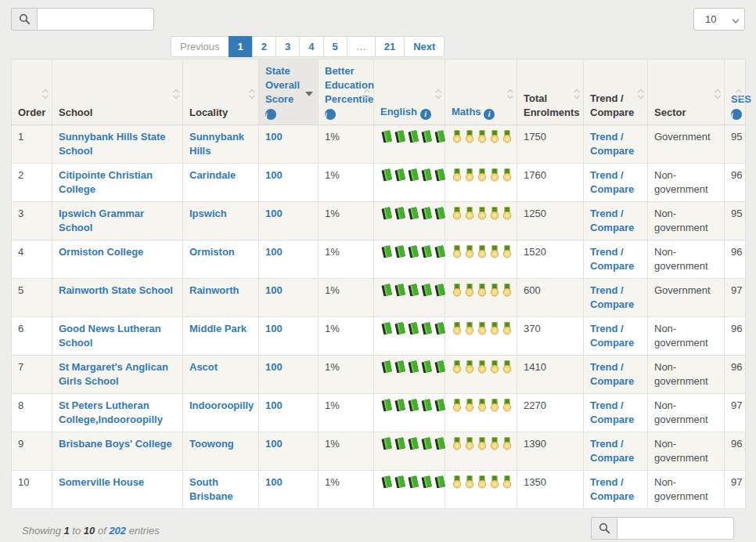 This screenshot has height=542, width=756. What do you see at coordinates (390, 47) in the screenshot?
I see `page-button-21: 21` at bounding box center [390, 47].